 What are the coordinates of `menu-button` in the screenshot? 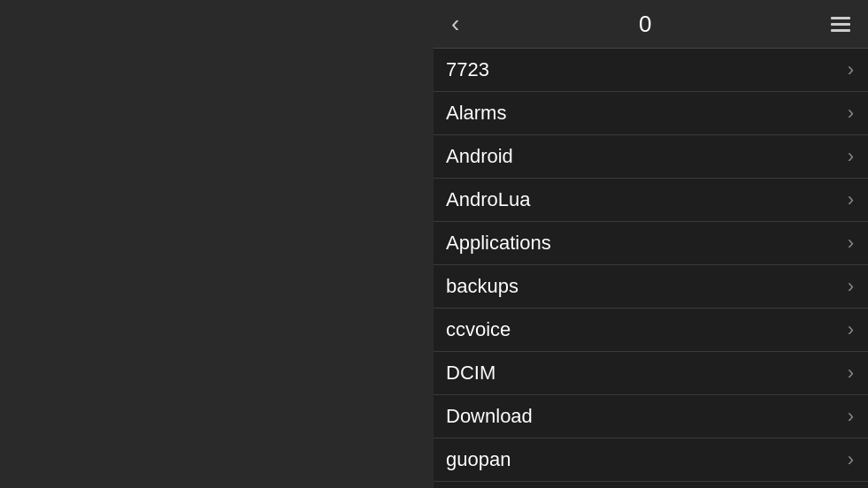 It's located at (841, 25).